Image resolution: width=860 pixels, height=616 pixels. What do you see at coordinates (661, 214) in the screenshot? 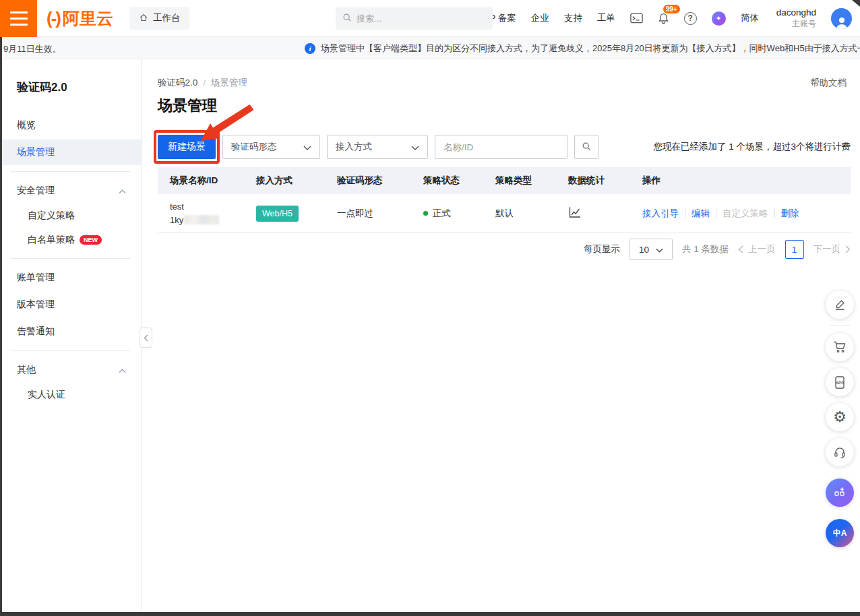
I see `action-access-guide: 接入引导` at bounding box center [661, 214].